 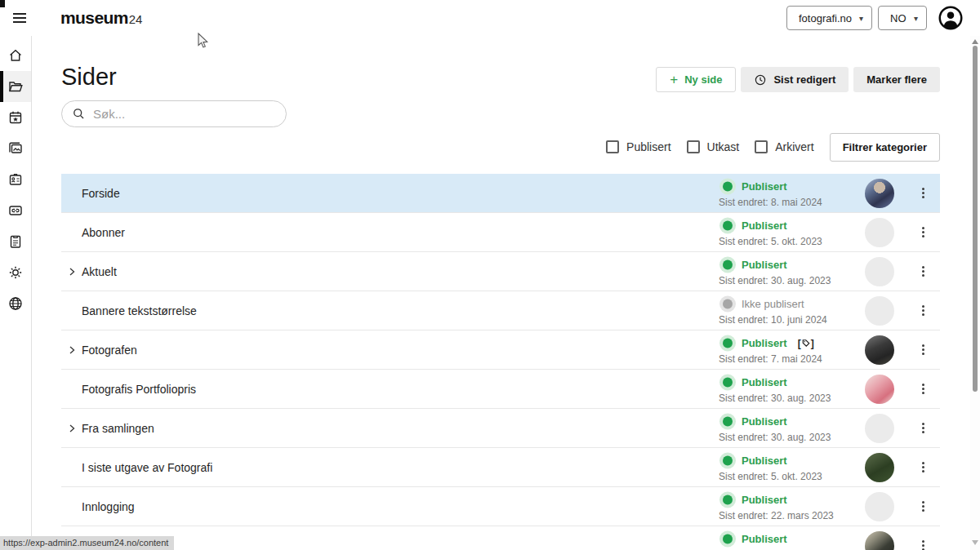 I want to click on filter-checkbox-utkast: Utkast, so click(x=714, y=147).